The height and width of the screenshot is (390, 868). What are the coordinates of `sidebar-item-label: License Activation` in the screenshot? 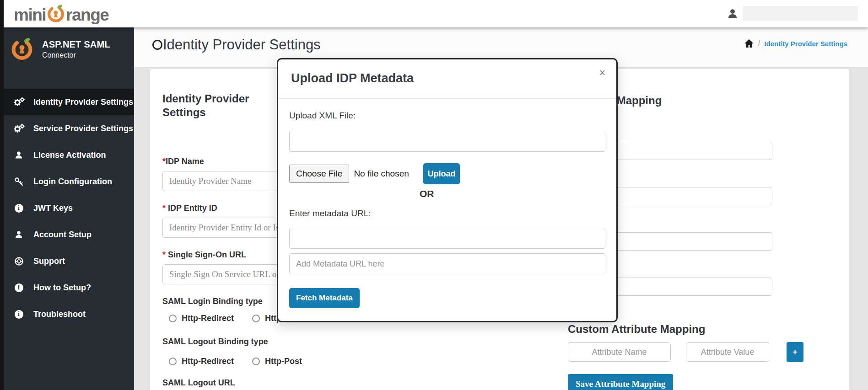 It's located at (70, 155).